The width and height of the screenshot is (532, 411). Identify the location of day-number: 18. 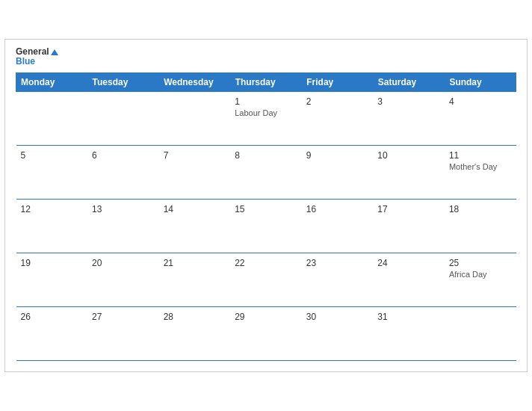
(480, 209).